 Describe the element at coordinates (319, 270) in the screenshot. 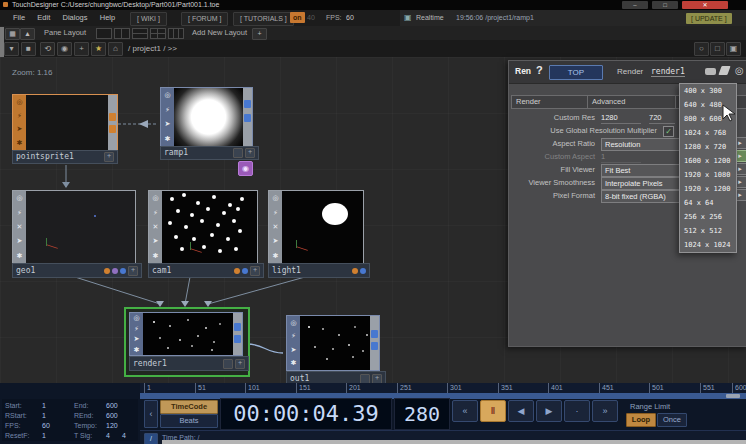

I see `node-name-bar: light1` at that location.